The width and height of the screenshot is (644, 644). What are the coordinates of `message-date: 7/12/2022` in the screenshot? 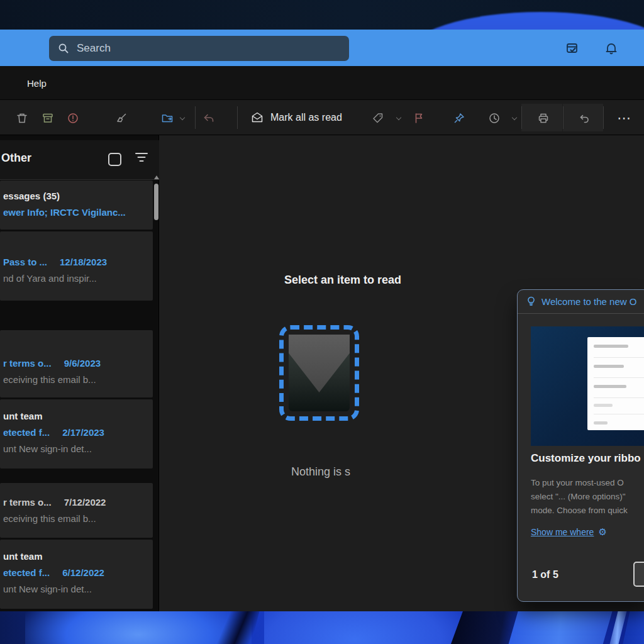 It's located at (86, 502).